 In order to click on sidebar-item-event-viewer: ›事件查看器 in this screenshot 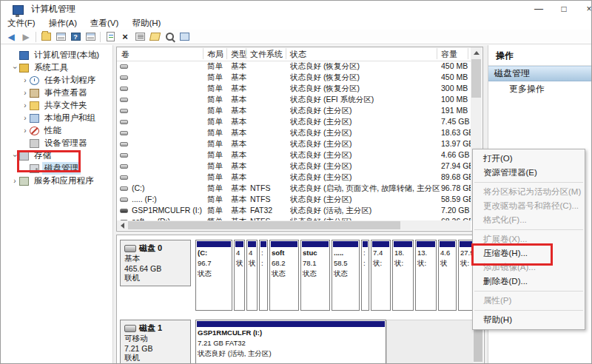, I will do `click(56, 93)`.